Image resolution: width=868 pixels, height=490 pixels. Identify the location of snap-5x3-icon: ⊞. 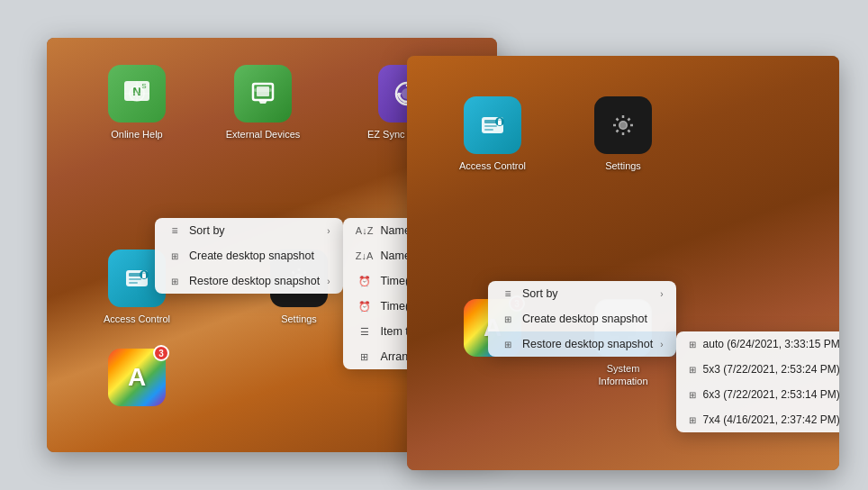
(692, 369).